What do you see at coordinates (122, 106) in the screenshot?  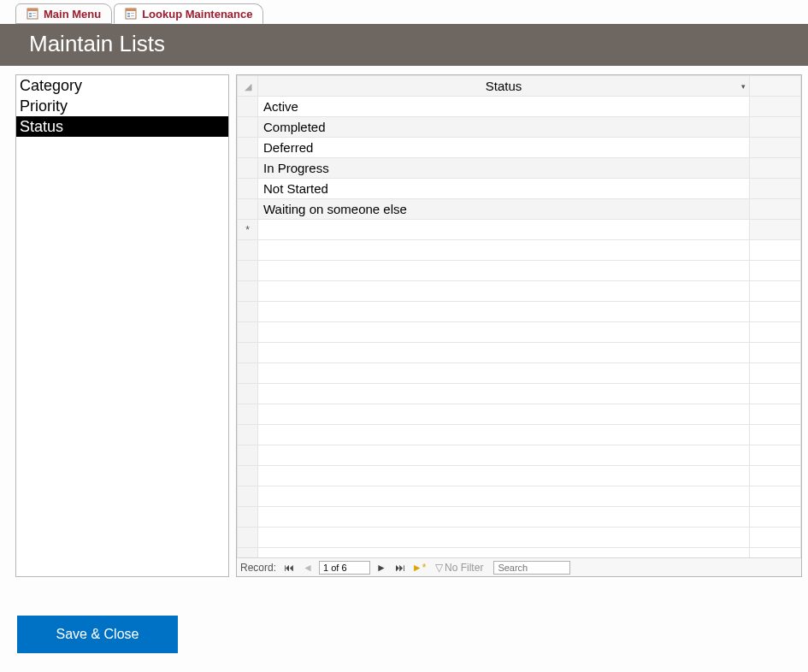 I see `list-item-priority: Priority` at bounding box center [122, 106].